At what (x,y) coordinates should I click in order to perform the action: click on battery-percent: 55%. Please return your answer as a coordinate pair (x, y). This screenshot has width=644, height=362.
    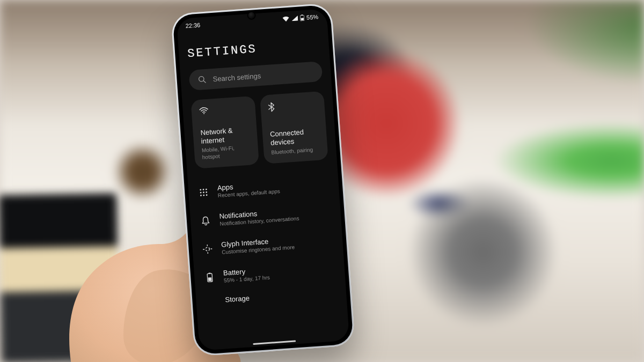
    Looking at the image, I should click on (312, 17).